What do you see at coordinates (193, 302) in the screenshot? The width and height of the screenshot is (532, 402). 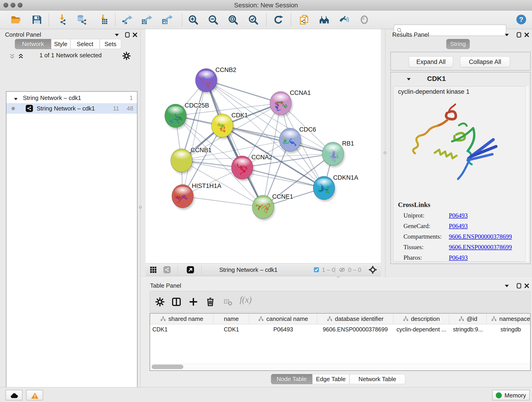 I see `add-column-icon` at bounding box center [193, 302].